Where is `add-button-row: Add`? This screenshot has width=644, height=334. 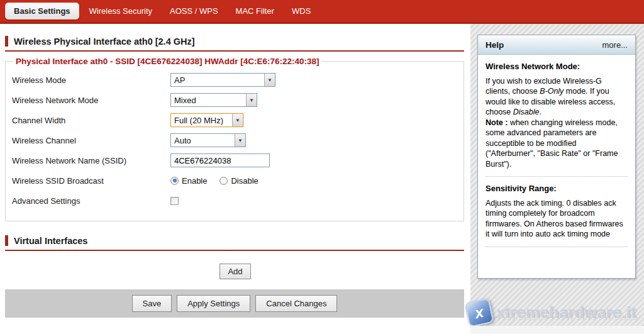
add-button-row: Add is located at coordinates (235, 272).